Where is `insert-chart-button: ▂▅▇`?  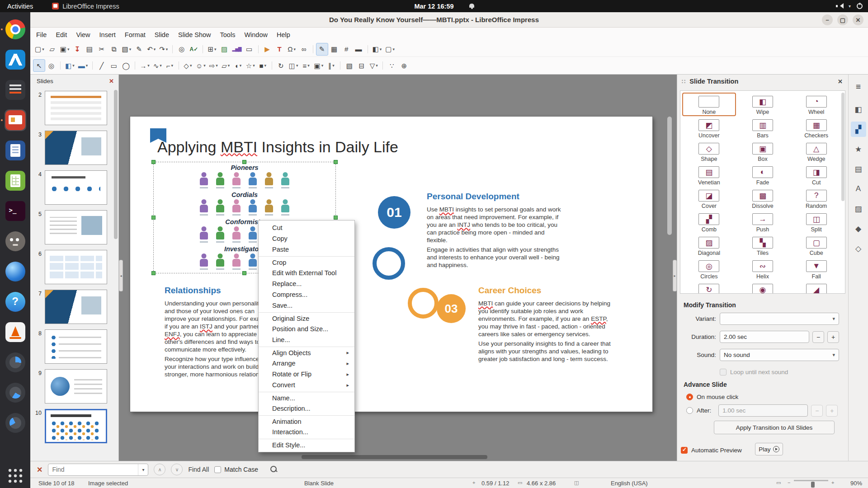 insert-chart-button: ▂▅▇ is located at coordinates (236, 49).